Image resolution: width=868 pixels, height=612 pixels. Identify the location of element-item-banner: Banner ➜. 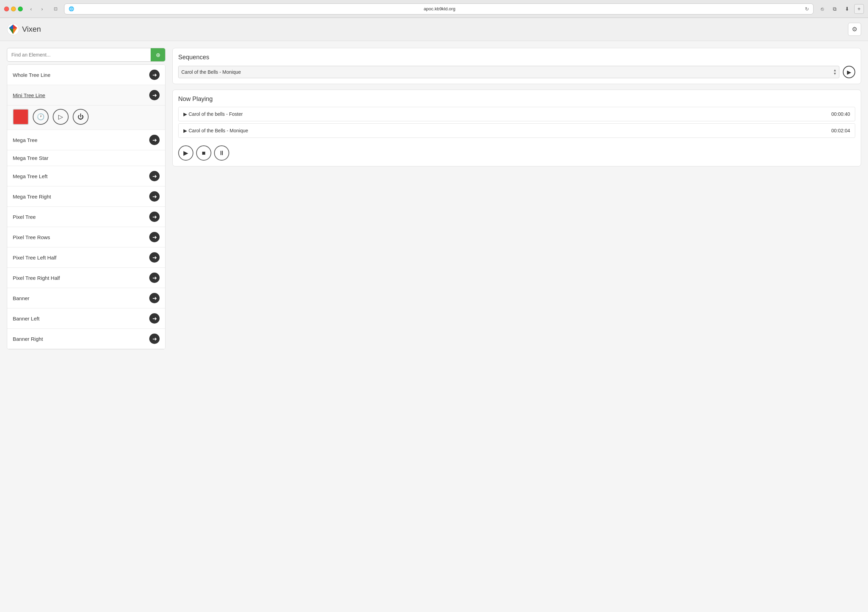
(86, 298).